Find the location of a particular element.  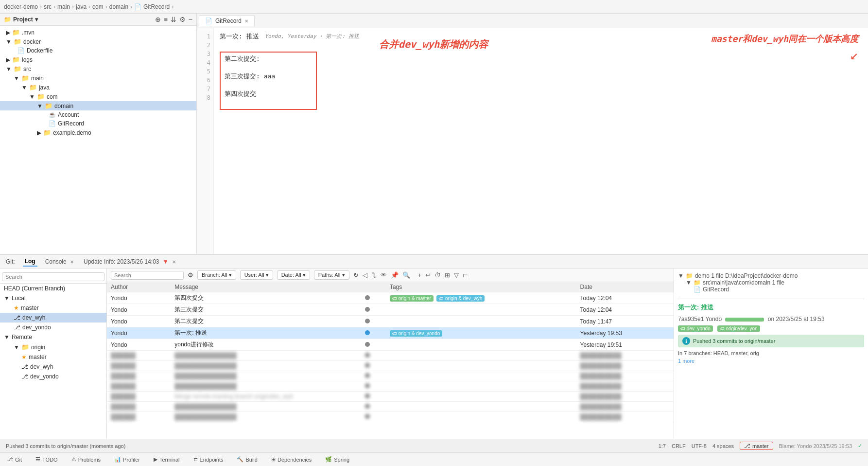

share-icon: ⊏ is located at coordinates (466, 275).